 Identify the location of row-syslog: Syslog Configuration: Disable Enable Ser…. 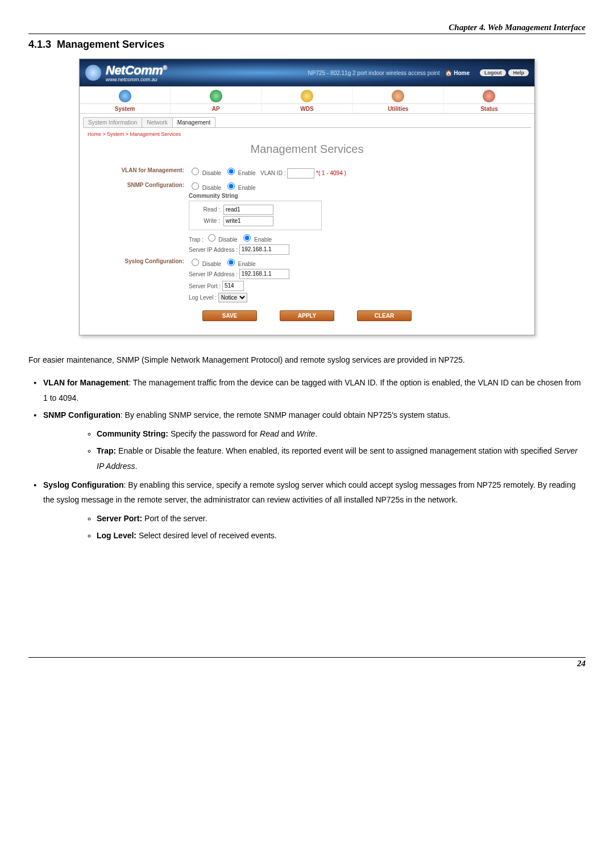
(307, 280).